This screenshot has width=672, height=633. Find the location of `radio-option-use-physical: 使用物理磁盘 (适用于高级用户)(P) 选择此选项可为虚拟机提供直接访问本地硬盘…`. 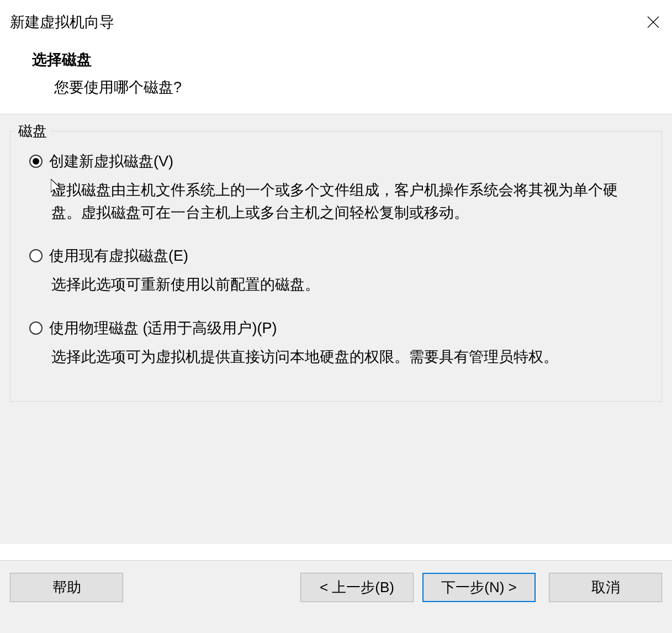

radio-option-use-physical: 使用物理磁盘 (适用于高级用户)(P) 选择此选项可为虚拟机提供直接访问本地硬盘… is located at coordinates (337, 344).